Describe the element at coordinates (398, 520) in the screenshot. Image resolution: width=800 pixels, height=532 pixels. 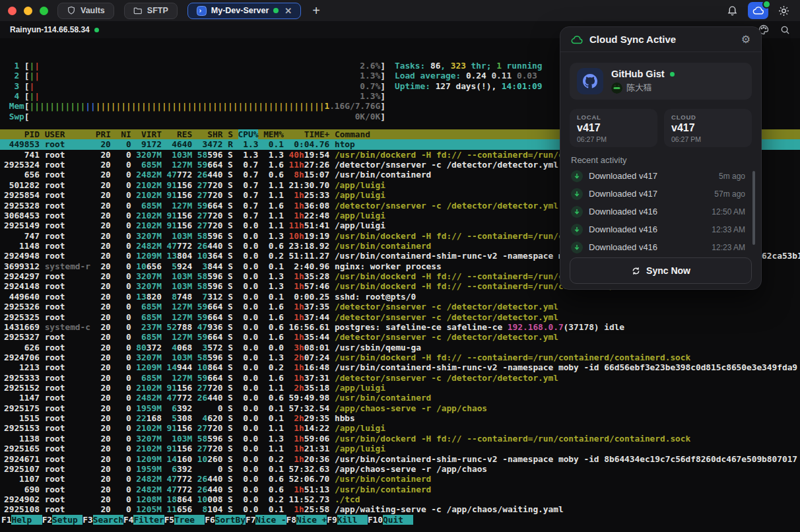
I see `fkey-label: Quit` at that location.